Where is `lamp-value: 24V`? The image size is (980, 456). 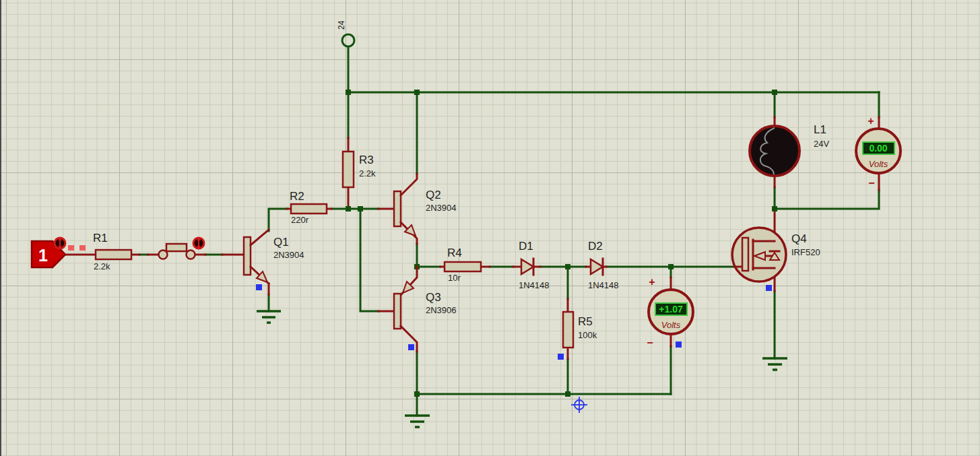 lamp-value: 24V is located at coordinates (822, 144).